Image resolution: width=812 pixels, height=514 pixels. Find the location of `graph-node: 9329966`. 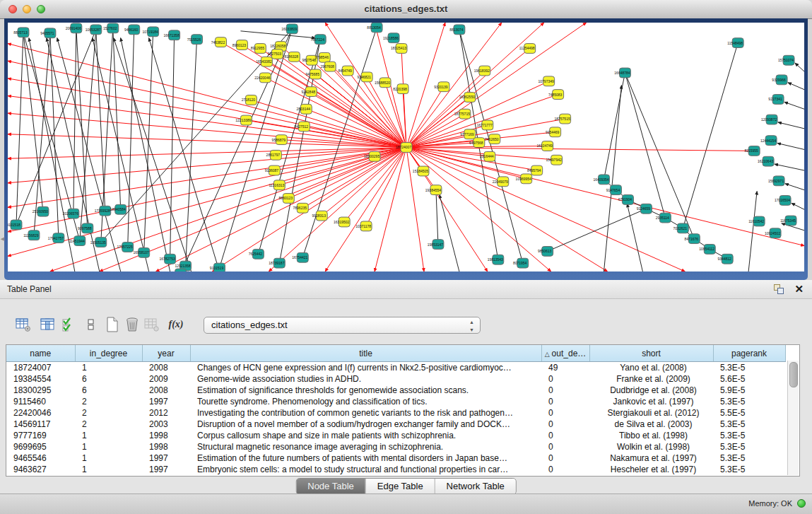

graph-node: 9329966 is located at coordinates (779, 80).